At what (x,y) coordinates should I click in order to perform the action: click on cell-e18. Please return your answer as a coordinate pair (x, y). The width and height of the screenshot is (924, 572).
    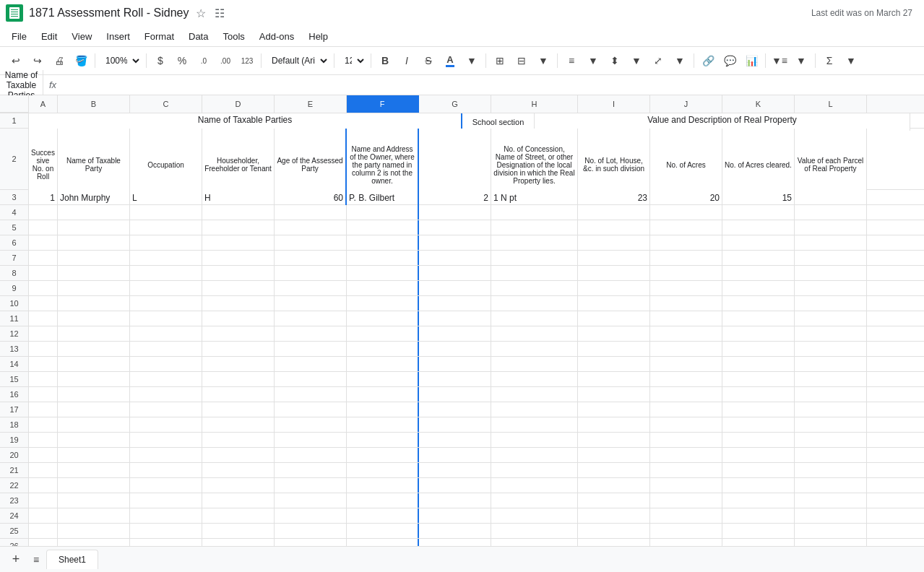
    Looking at the image, I should click on (311, 425).